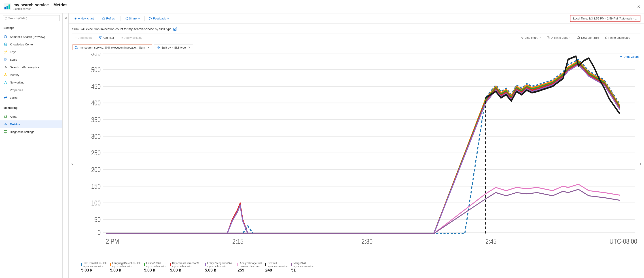  What do you see at coordinates (531, 38) in the screenshot?
I see `line-chart-button: Line chart` at bounding box center [531, 38].